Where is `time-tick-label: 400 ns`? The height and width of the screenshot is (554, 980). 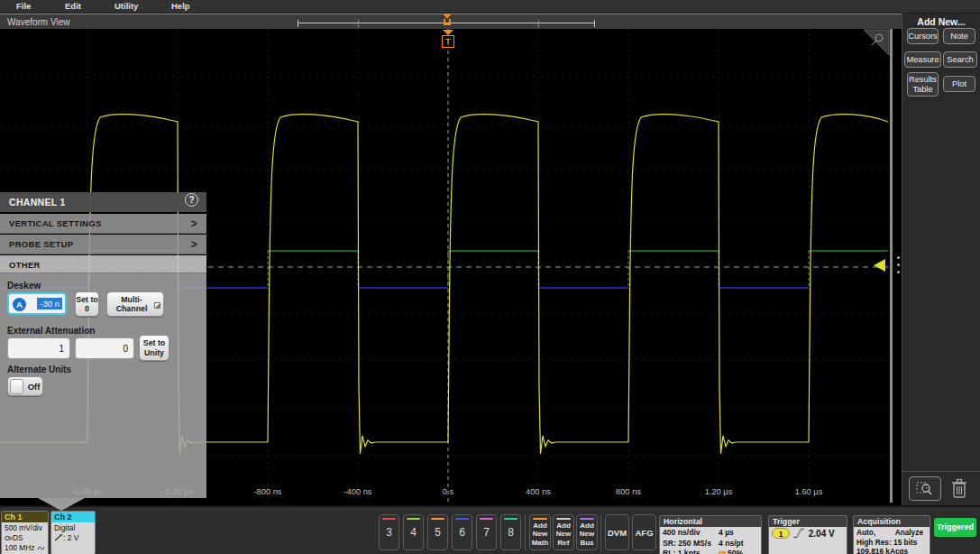 time-tick-label: 400 ns is located at coordinates (538, 492).